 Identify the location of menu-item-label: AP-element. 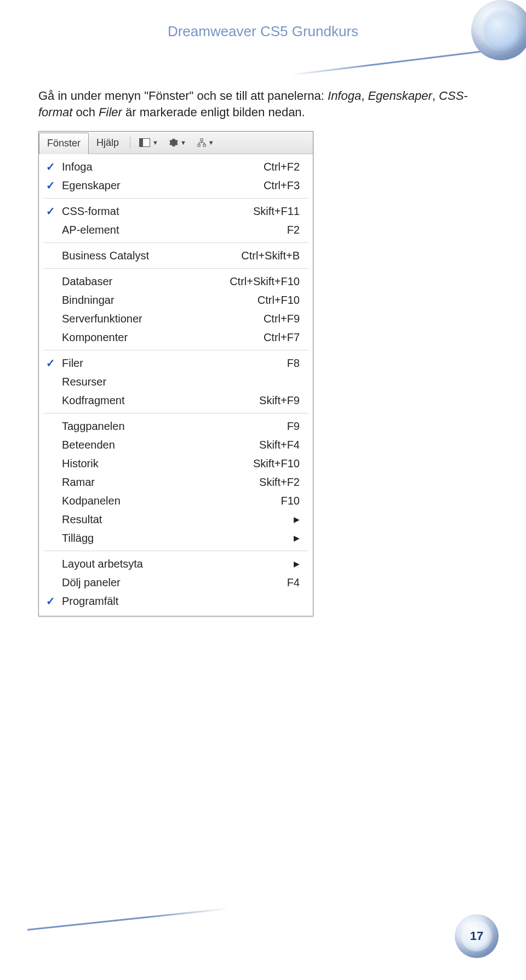
(134, 230).